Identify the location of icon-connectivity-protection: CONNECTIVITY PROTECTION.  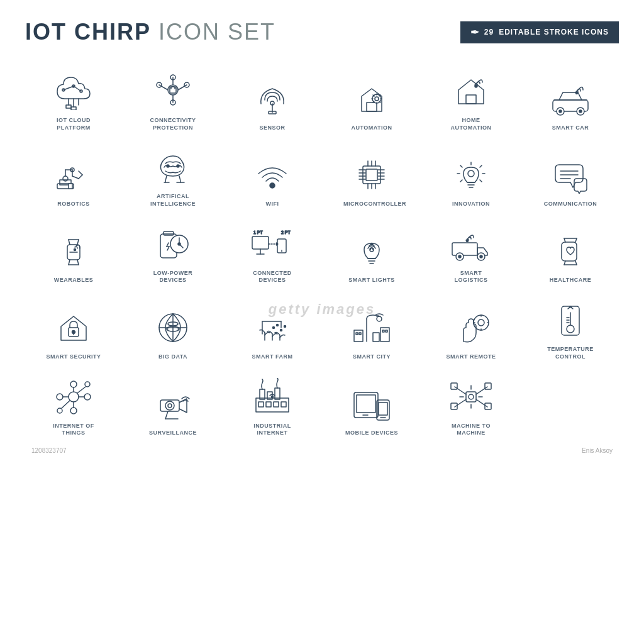
(173, 99).